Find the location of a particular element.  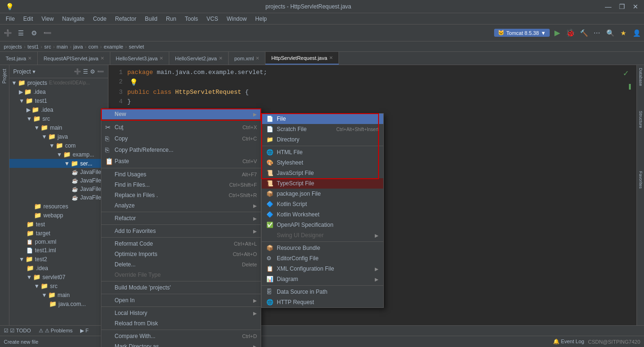

ctx-item-findinfiles: Find in Files... Ctrl+Shift+F is located at coordinates (181, 185).